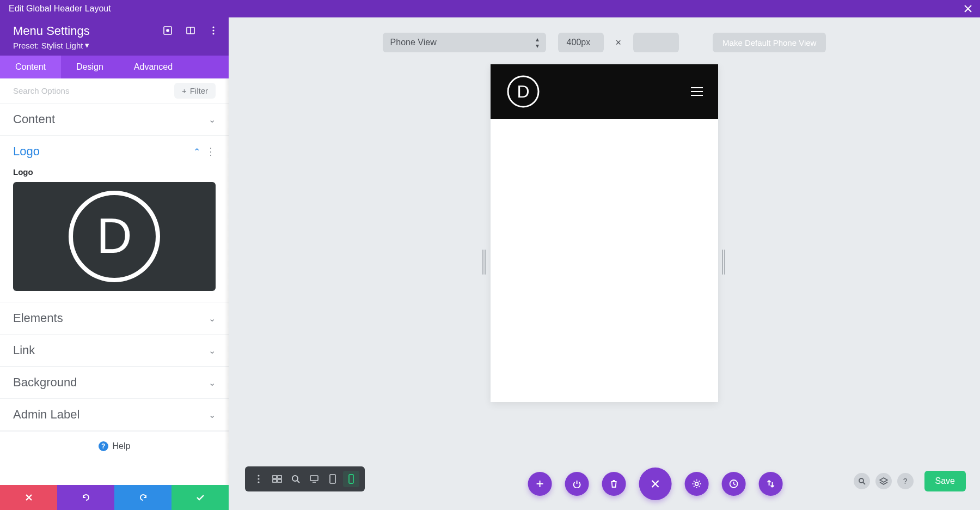 The height and width of the screenshot is (510, 980). What do you see at coordinates (577, 484) in the screenshot?
I see `power-icon` at bounding box center [577, 484].